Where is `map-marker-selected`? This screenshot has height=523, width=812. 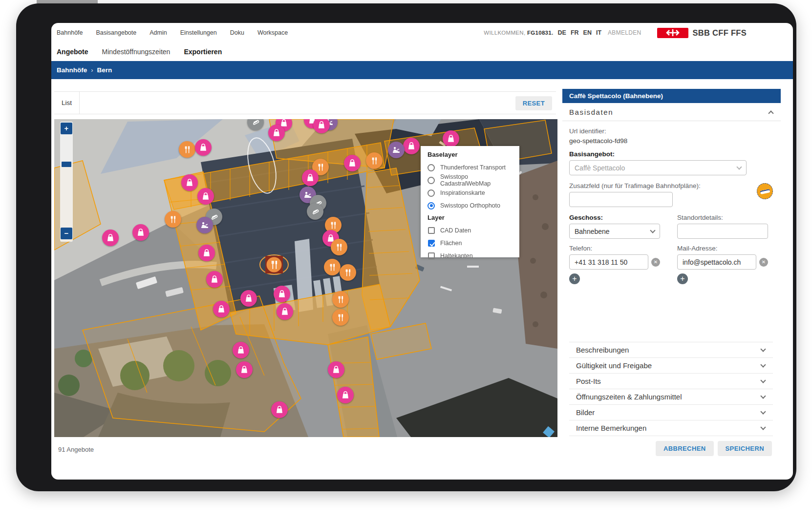
map-marker-selected is located at coordinates (274, 265).